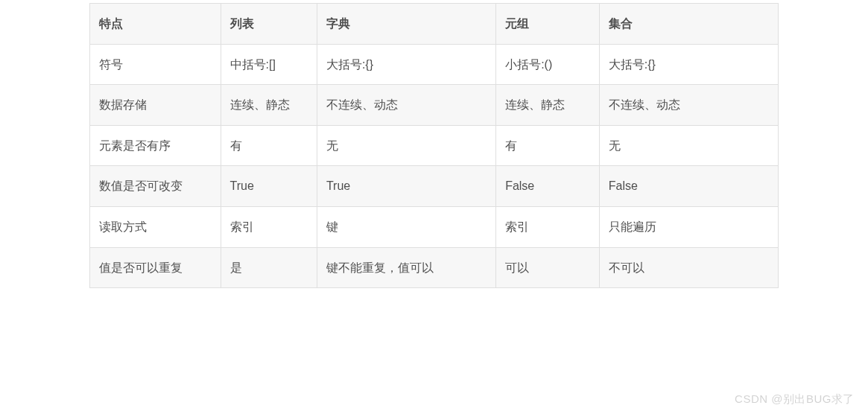 This screenshot has width=868, height=411. Describe the element at coordinates (156, 106) in the screenshot. I see `table-cell: 数据存储` at that location.